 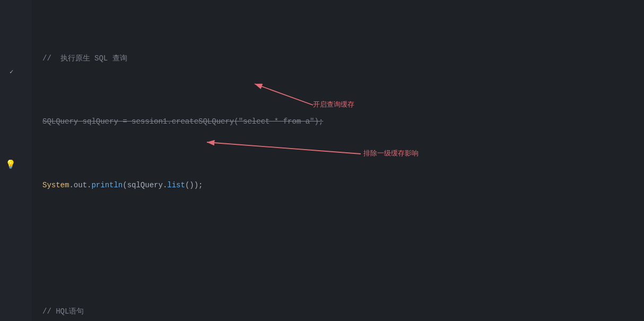 What do you see at coordinates (85, 59) in the screenshot?
I see `comment-sql-text: // 执行原生 SQL 查询` at bounding box center [85, 59].